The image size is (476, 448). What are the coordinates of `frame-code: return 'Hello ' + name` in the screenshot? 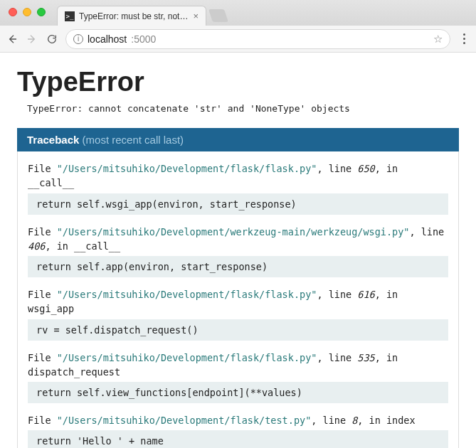 It's located at (238, 439).